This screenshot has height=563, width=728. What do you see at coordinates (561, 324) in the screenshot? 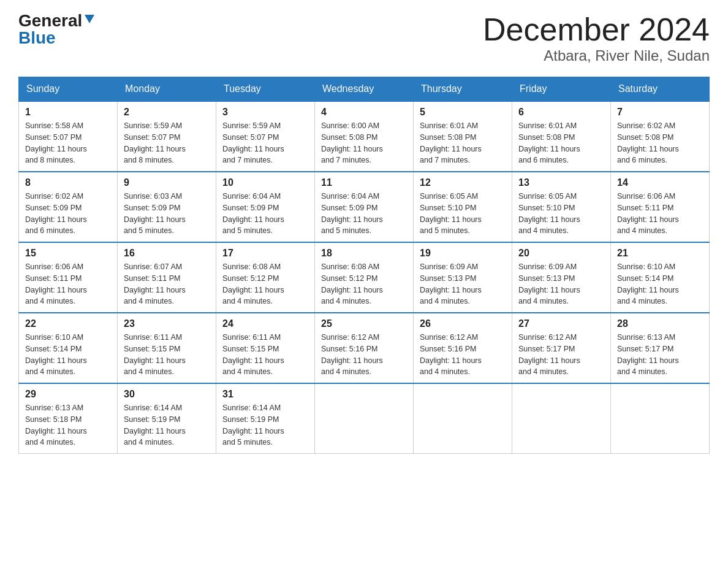
I see `day-number: 27` at bounding box center [561, 324].